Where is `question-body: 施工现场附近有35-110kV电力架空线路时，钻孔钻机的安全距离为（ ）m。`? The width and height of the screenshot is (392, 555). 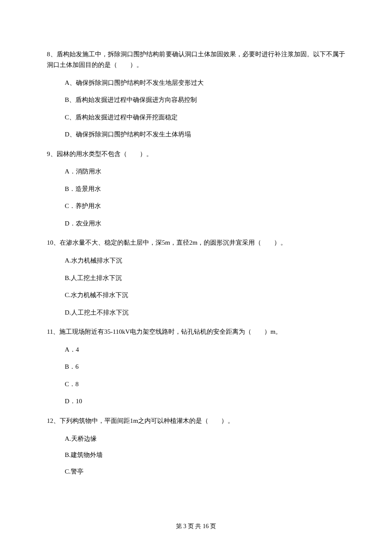
question-body: 施工现场附近有35-110kV电力架空线路时，钻孔钻机的安全距离为（ ）m。 is located at coordinates (170, 332).